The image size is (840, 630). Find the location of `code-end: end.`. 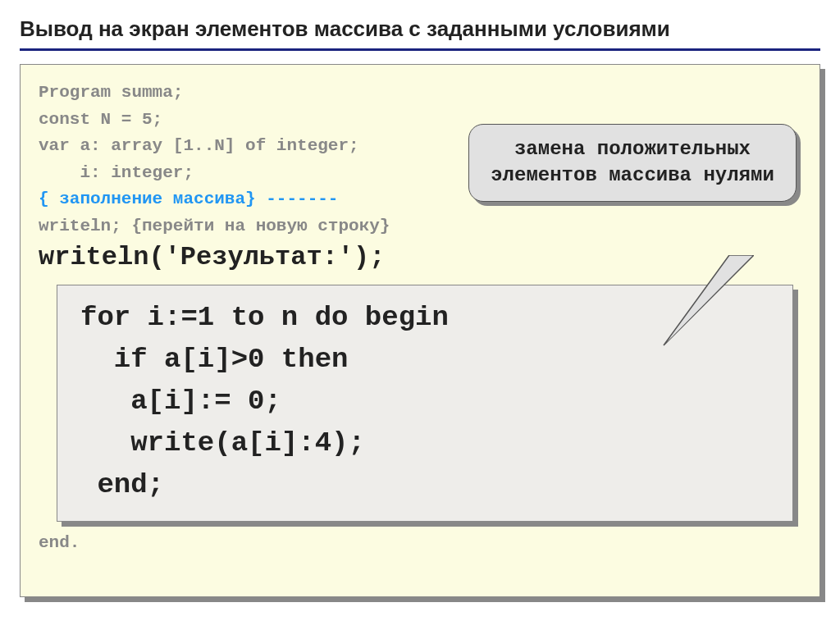

code-end: end. is located at coordinates (420, 543).